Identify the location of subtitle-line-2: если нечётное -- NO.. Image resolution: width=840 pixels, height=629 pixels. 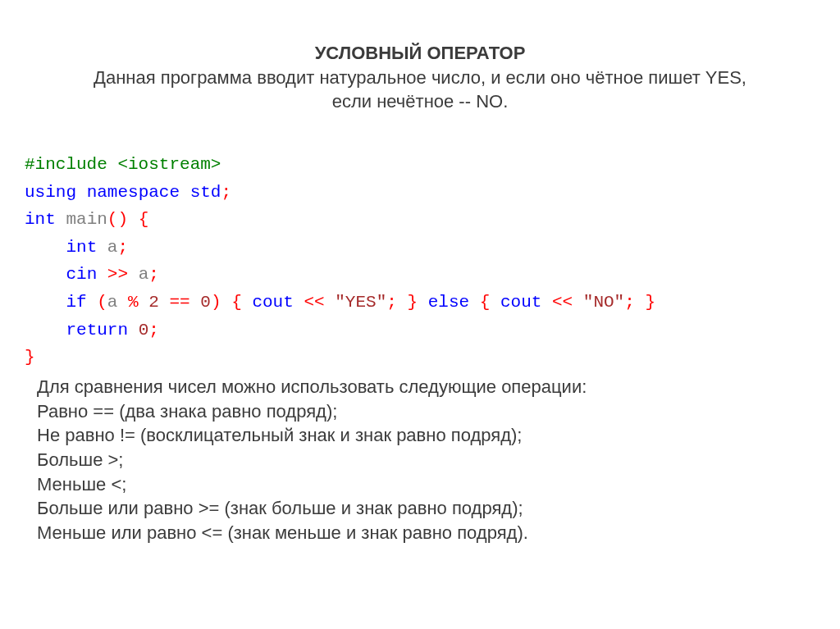
(420, 102).